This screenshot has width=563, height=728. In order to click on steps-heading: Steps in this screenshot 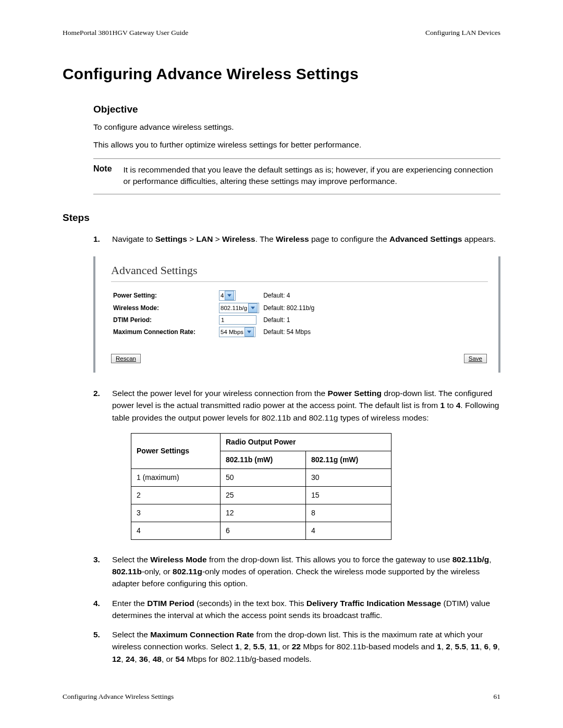, I will do `click(282, 218)`.